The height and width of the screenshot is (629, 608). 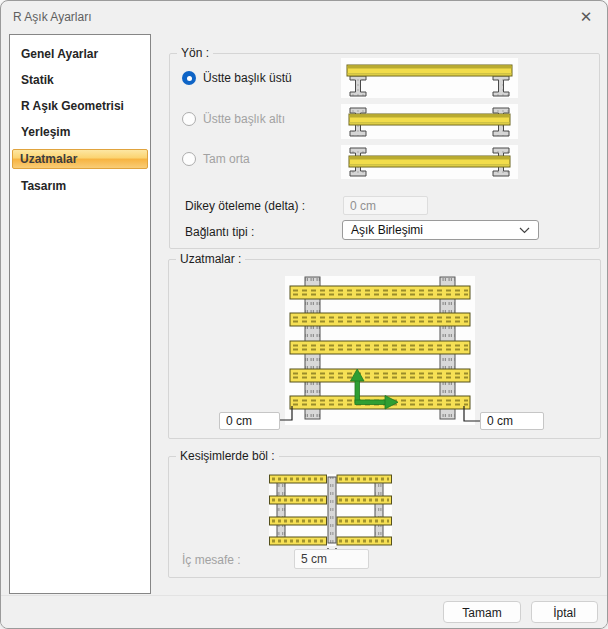 What do you see at coordinates (195, 53) in the screenshot?
I see `direction-group-title: Yön :` at bounding box center [195, 53].